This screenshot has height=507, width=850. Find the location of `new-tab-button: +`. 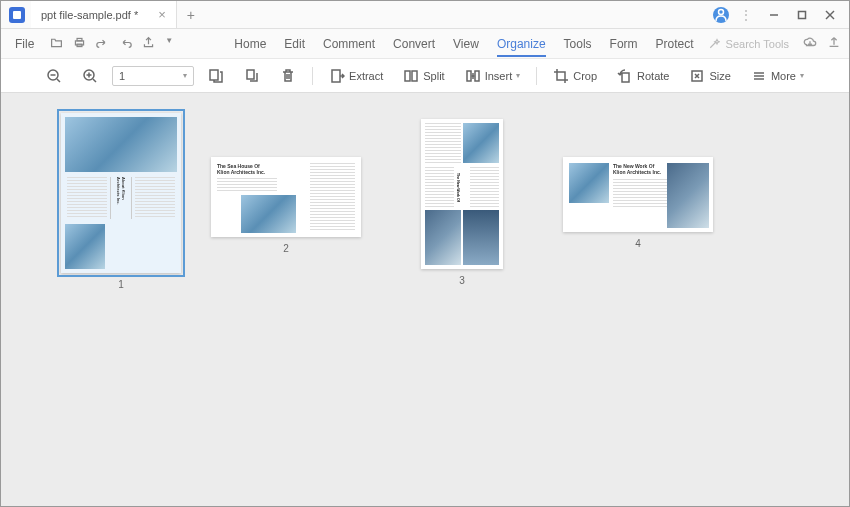

new-tab-button: + is located at coordinates (191, 15).